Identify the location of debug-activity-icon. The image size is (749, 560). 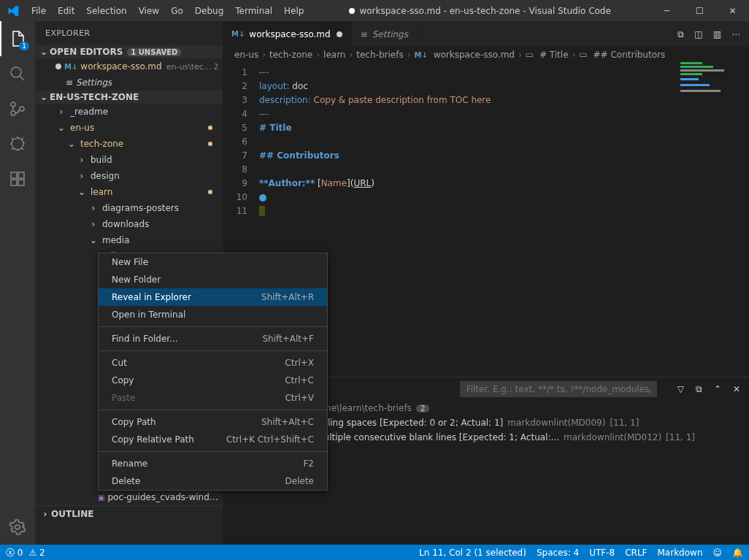
(18, 144).